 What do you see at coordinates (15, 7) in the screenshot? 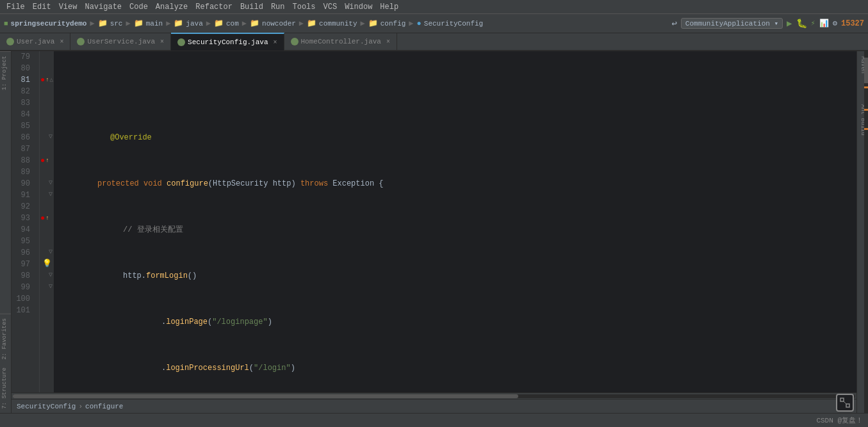
I see `menu-file: File` at bounding box center [15, 7].